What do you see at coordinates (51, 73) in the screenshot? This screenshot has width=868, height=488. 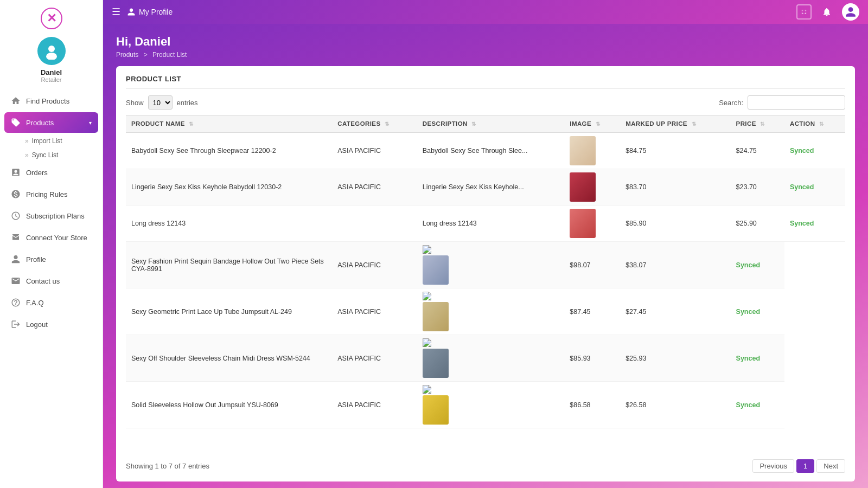 I see `sidebar-user-name: Daniel` at bounding box center [51, 73].